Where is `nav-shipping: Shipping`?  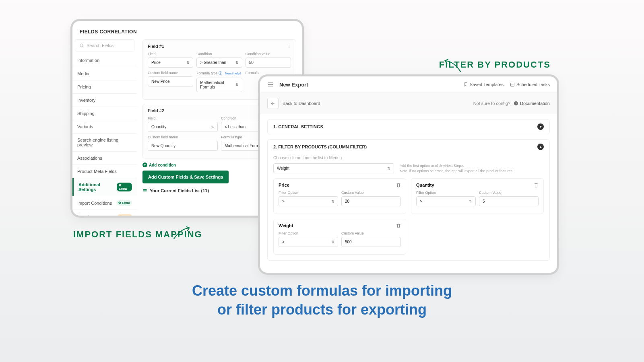 nav-shipping: Shipping is located at coordinates (105, 113).